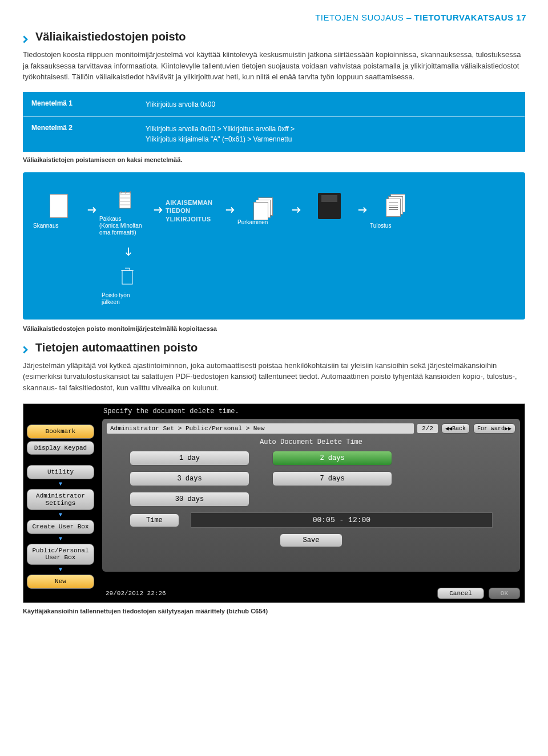 The image size is (548, 756). I want to click on option-30days: 30 days, so click(190, 499).